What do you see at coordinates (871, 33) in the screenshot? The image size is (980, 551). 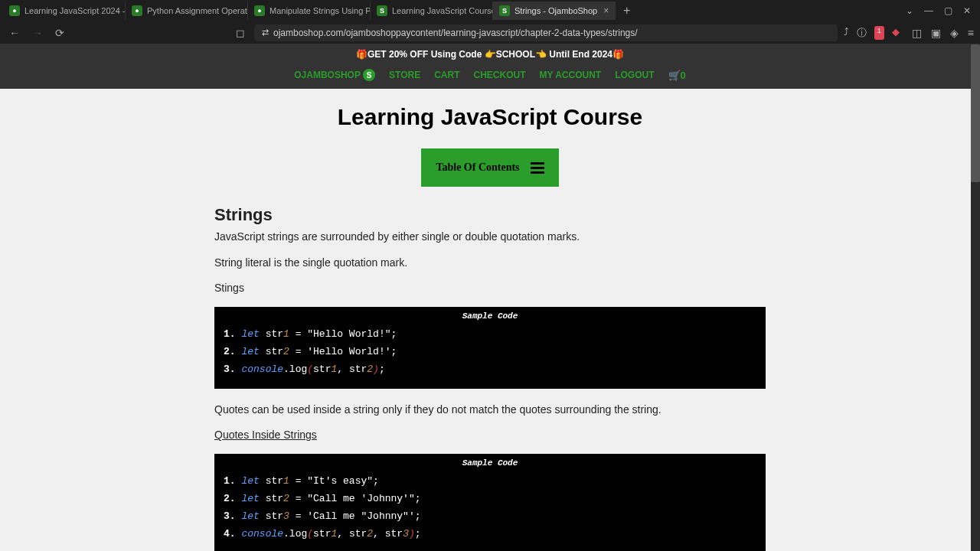 I see `url-actions: ⤴ ⓘ 1 ◆` at bounding box center [871, 33].